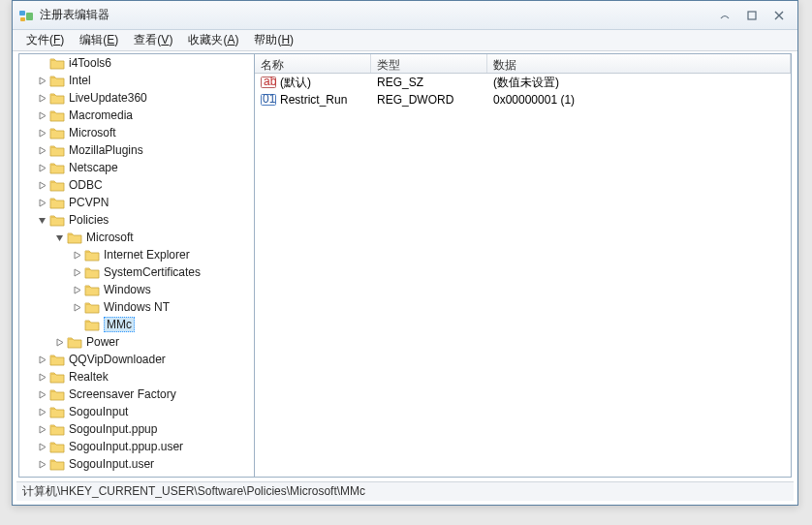 The width and height of the screenshot is (812, 525). Describe the element at coordinates (137, 307) in the screenshot. I see `tree-item-Windows-NT: Windows NT` at that location.